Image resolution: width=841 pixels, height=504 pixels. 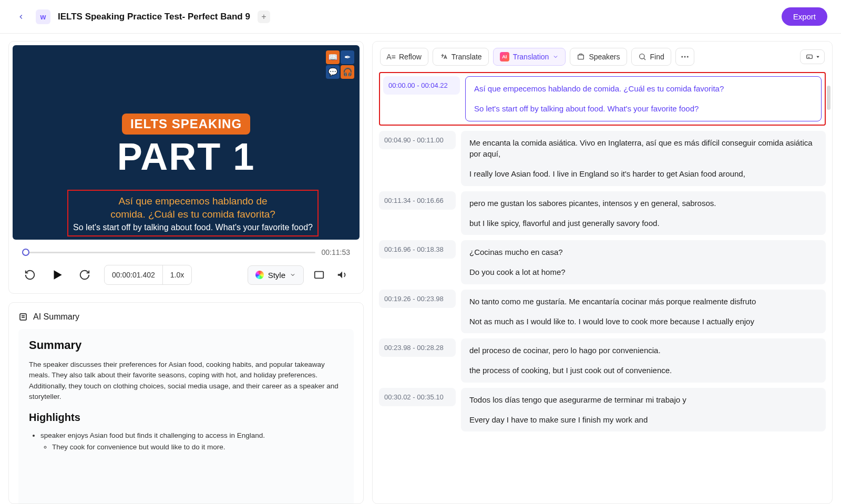 I want to click on ai-summary-title: AI Summary, so click(x=56, y=317).